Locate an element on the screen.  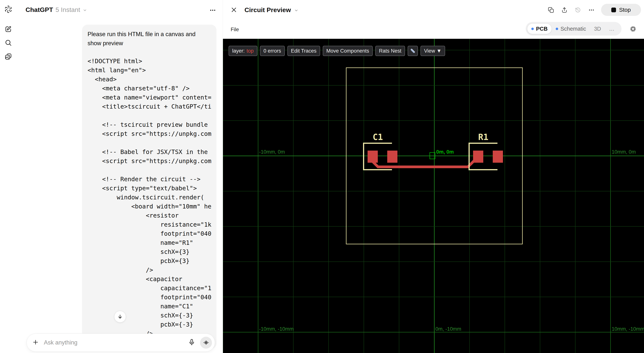
composer: Ask anything is located at coordinates (121, 343).